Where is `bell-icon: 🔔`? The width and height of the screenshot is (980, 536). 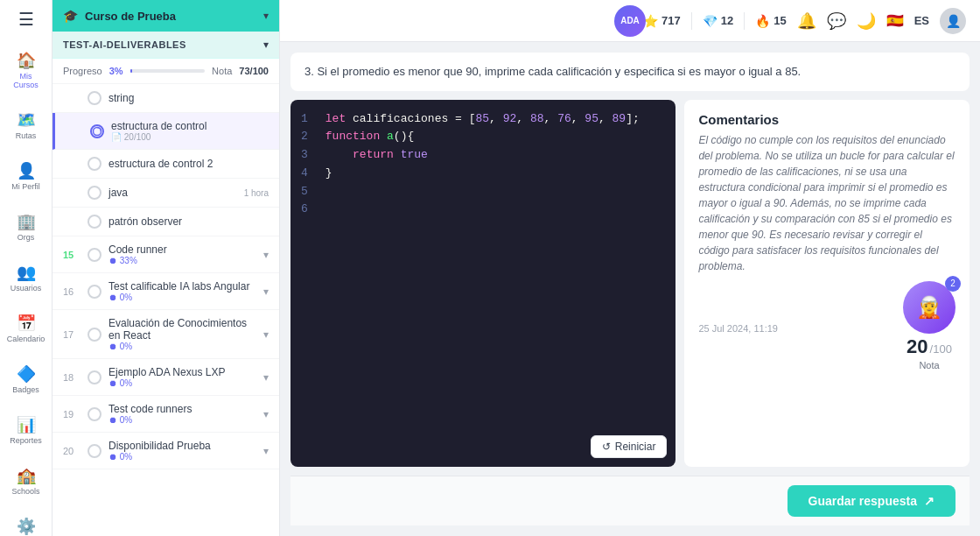
bell-icon: 🔔 is located at coordinates (807, 21).